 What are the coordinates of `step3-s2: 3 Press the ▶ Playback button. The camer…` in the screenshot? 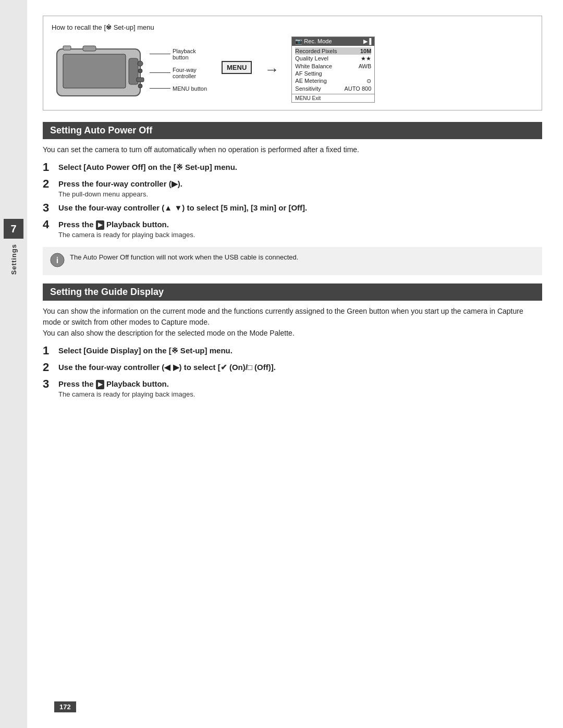 It's located at (292, 388).